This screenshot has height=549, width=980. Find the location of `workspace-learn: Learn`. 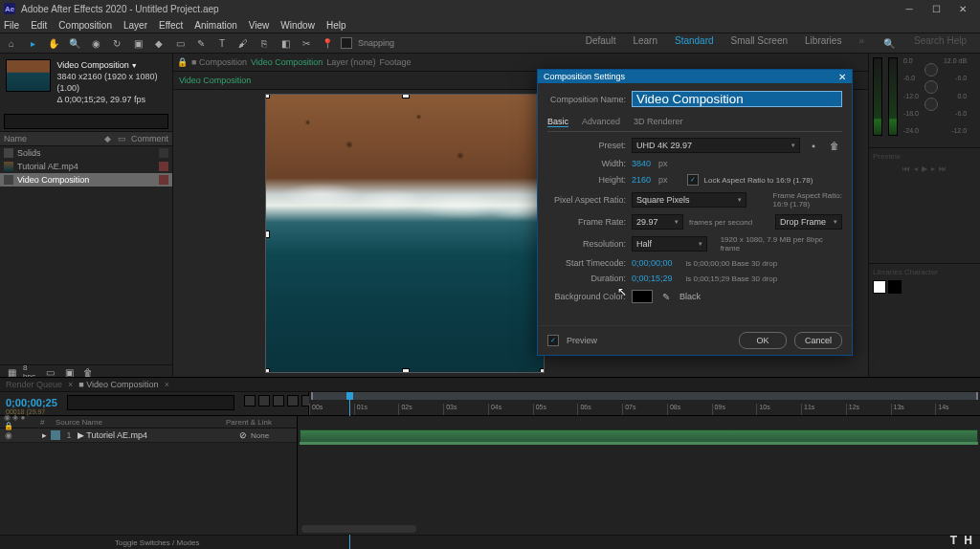

workspace-learn: Learn is located at coordinates (645, 43).